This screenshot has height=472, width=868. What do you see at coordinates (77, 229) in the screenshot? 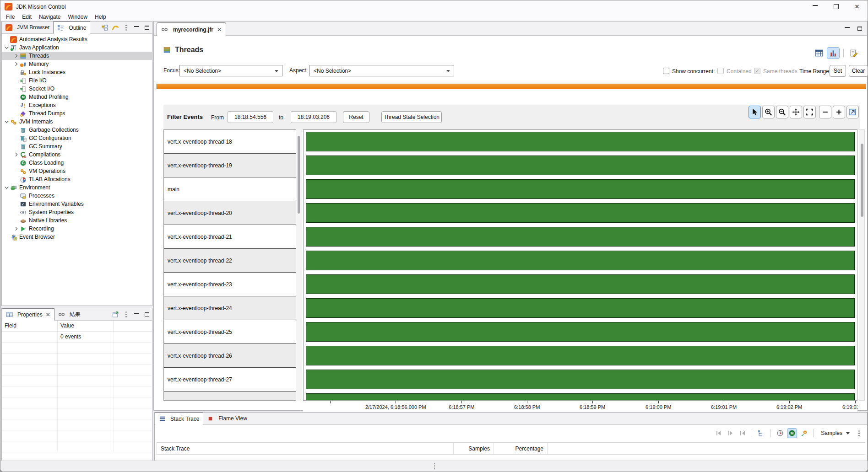
I see `outline-item-recording: Recording` at bounding box center [77, 229].